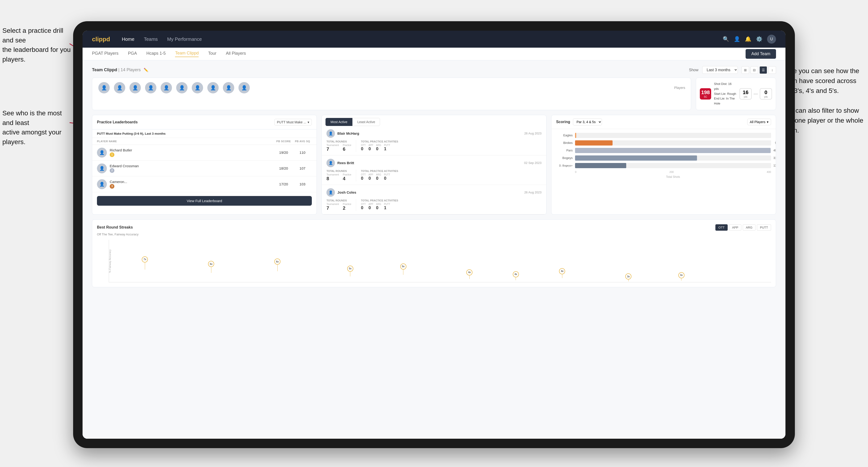  What do you see at coordinates (204, 153) in the screenshot?
I see `lb-row-1: 👤 Richard Butler 1 19/20 110` at bounding box center [204, 153].